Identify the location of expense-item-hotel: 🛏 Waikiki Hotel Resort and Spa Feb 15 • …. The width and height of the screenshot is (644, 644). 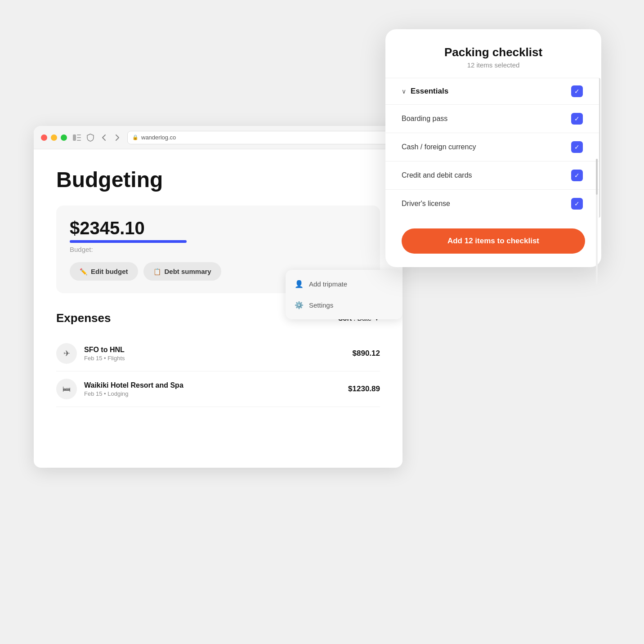
(218, 389).